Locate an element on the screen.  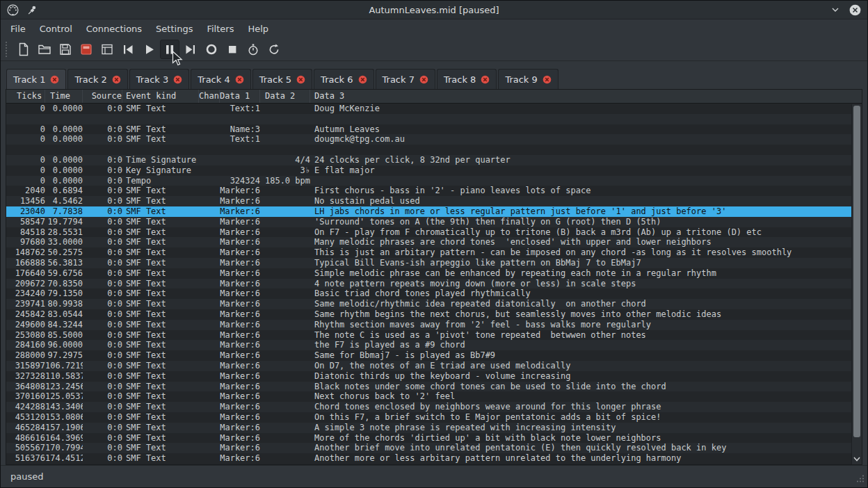
menu-file: File is located at coordinates (18, 29).